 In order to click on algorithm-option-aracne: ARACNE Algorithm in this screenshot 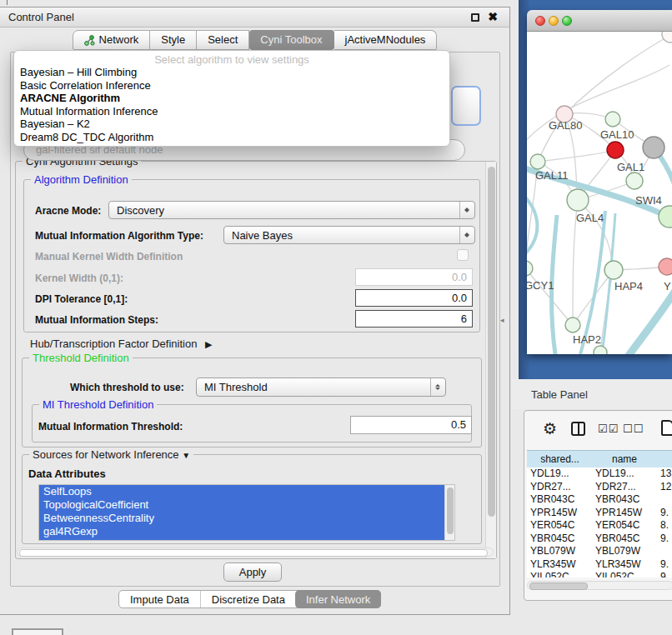, I will do `click(232, 98)`.